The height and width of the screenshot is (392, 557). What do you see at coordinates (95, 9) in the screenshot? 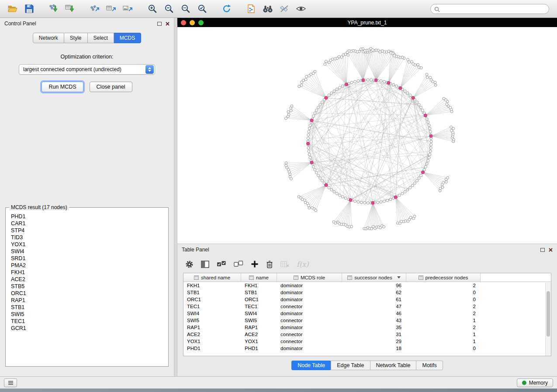
I see `export-network-button` at bounding box center [95, 9].